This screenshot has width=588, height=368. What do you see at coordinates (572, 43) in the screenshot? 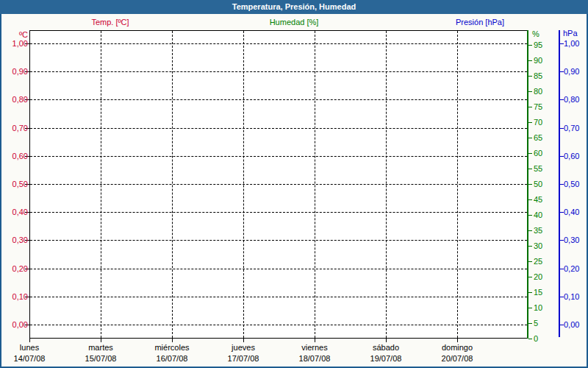
I see `pressure-tick-label: 1,00` at bounding box center [572, 43].